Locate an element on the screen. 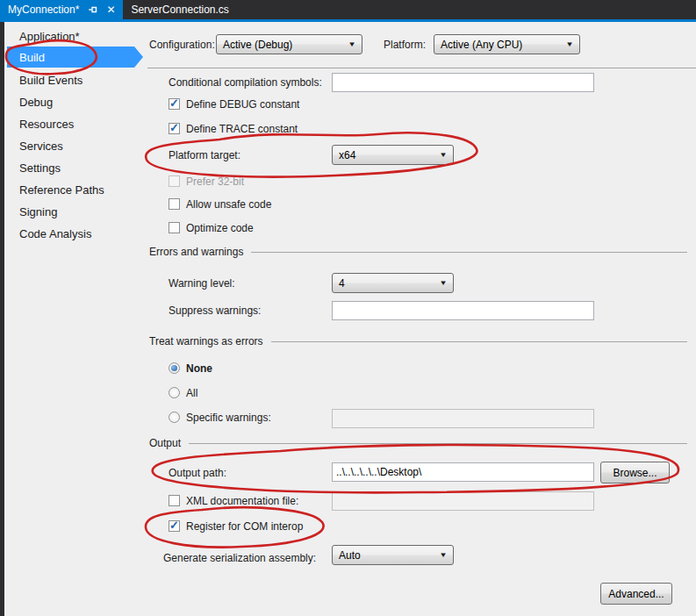  treat-warnings-all-radio is located at coordinates (174, 393).